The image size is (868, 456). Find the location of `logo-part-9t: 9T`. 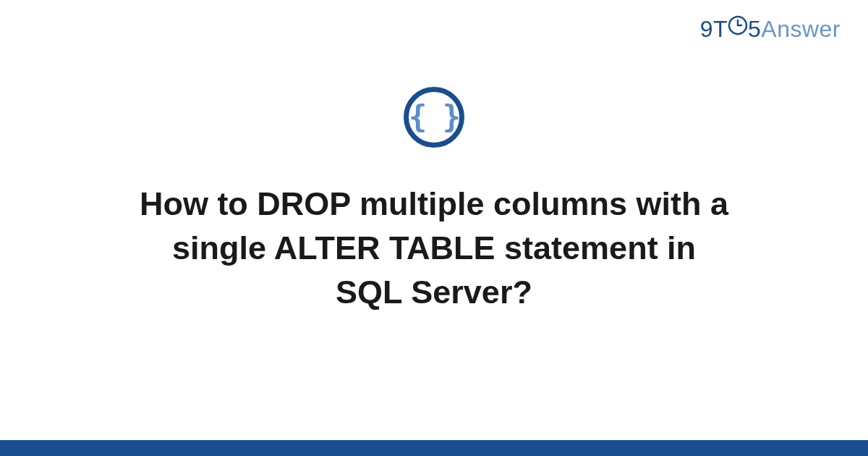

logo-part-9t: 9T is located at coordinates (714, 29).